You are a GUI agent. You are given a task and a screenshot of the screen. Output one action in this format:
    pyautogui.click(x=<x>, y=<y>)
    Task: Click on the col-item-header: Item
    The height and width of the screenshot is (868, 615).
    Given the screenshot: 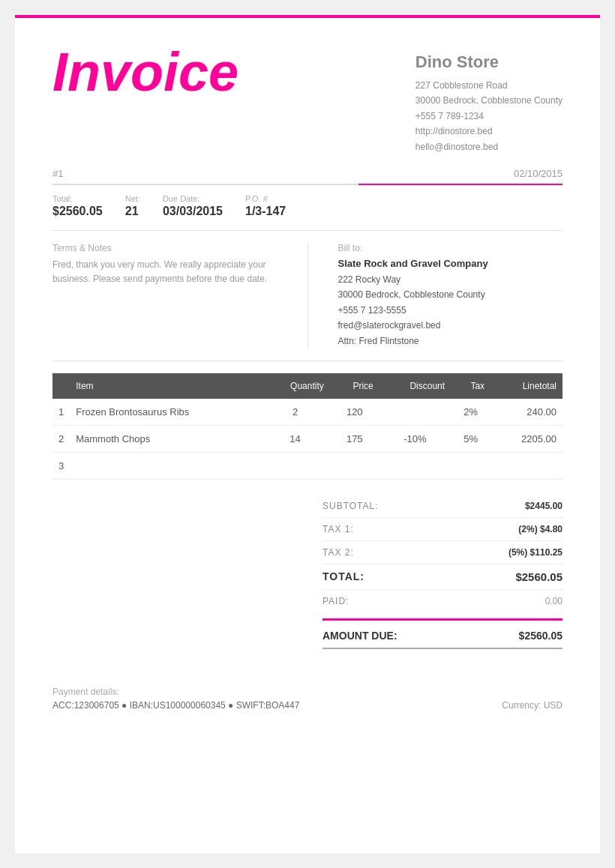 What is the action you would take?
    pyautogui.click(x=165, y=386)
    